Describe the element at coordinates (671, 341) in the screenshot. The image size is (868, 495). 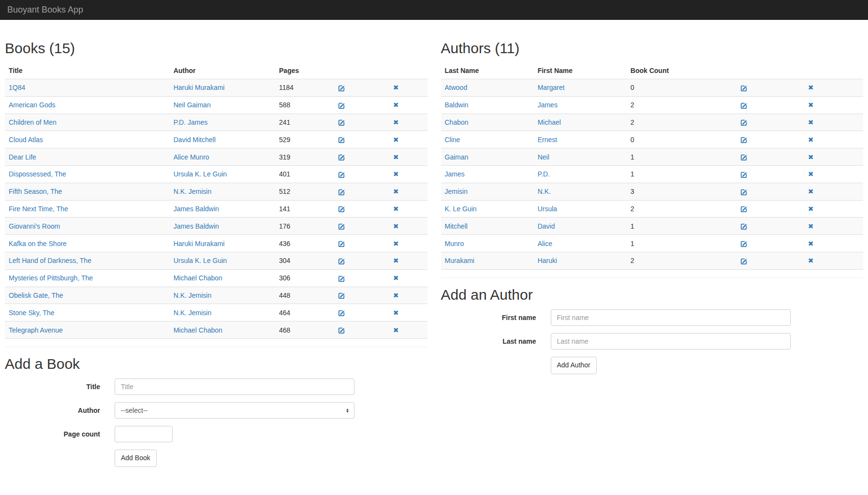
I see `author-last-name-field` at that location.